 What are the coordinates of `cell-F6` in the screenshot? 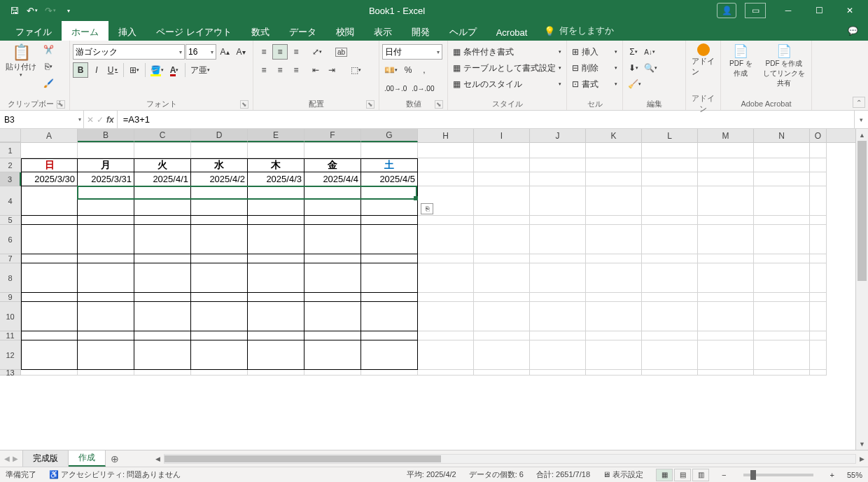 It's located at (333, 240).